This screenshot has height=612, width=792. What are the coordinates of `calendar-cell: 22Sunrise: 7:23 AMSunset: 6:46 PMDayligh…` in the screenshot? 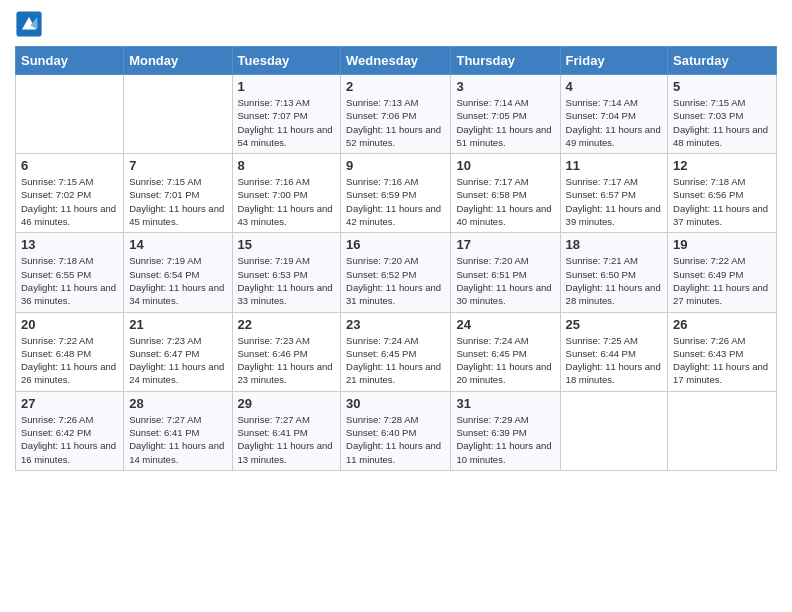 It's located at (286, 352).